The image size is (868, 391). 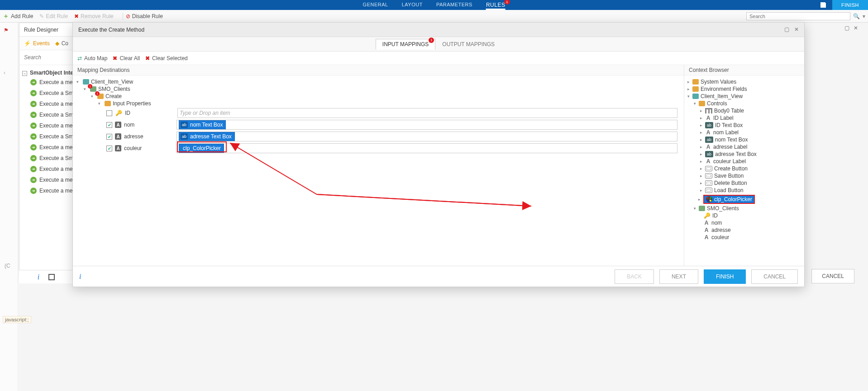 I want to click on clear-all-button: ✖ Clear All, so click(x=126, y=58).